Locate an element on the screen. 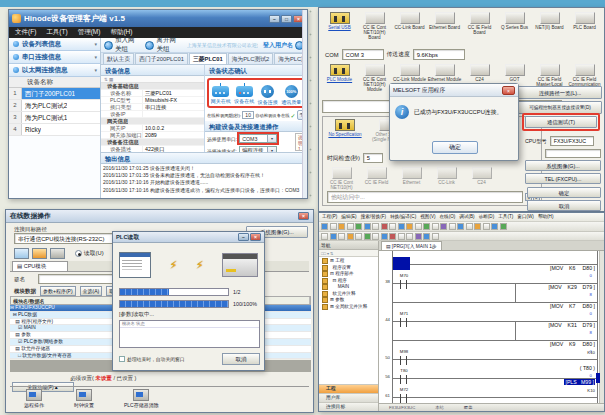 Image resolution: width=605 pixels, height=415 pixels. property-row: 网关IP 10.0.0.2 is located at coordinates (152, 128).